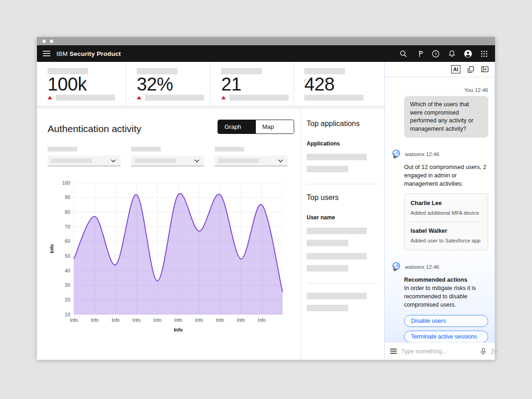 The width and height of the screenshot is (532, 399). Describe the element at coordinates (343, 124) in the screenshot. I see `top-applications-title: Top applications` at that location.